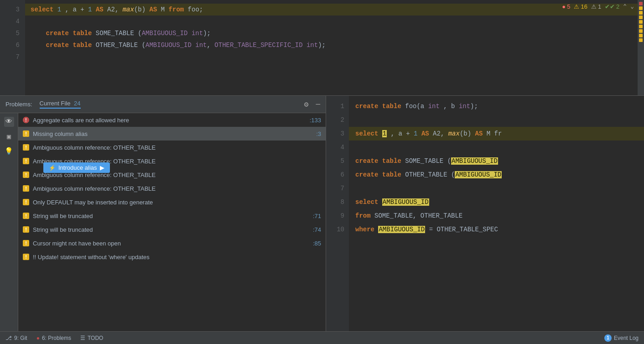 The width and height of the screenshot is (644, 344). Describe the element at coordinates (26, 243) in the screenshot. I see `warn-icon-9: !` at that location.